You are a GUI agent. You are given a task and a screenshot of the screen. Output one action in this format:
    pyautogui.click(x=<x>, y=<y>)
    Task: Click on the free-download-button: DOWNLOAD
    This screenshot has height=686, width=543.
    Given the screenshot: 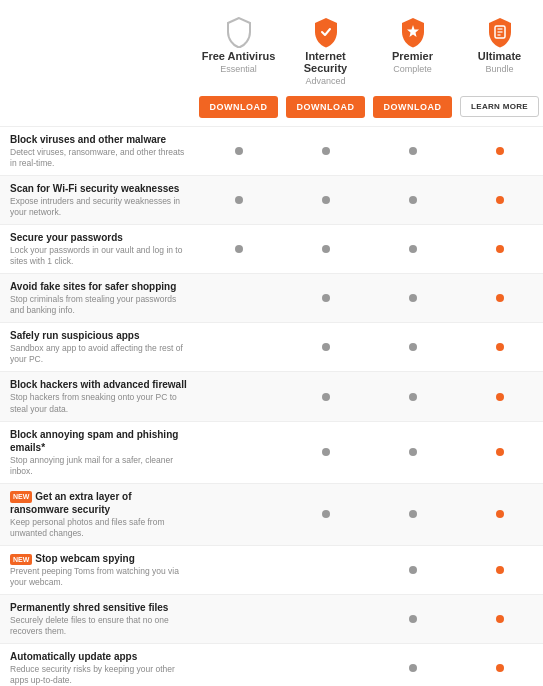 What is the action you would take?
    pyautogui.click(x=238, y=107)
    